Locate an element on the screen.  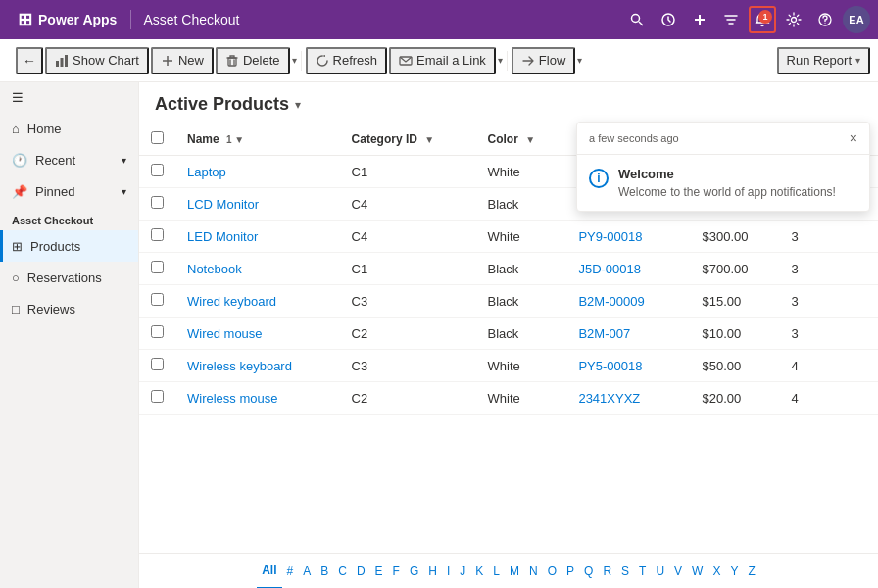
run-report-button: Run Report ▾ is located at coordinates (823, 61).